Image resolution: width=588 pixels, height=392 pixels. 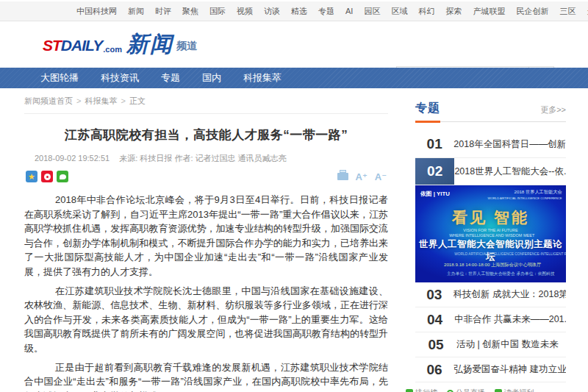 What do you see at coordinates (272, 12) in the screenshot?
I see `topnav-link: 访谈` at bounding box center [272, 12].